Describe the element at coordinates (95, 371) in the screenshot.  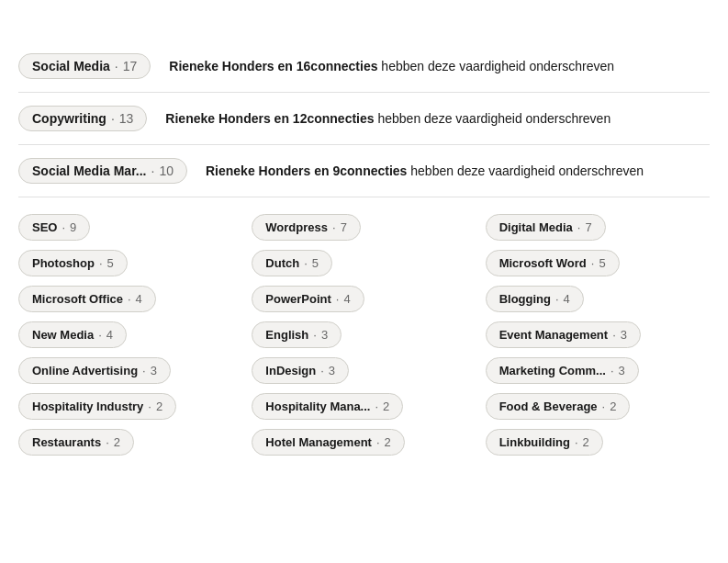
I see `skill-badge: Online Advertising·3` at that location.